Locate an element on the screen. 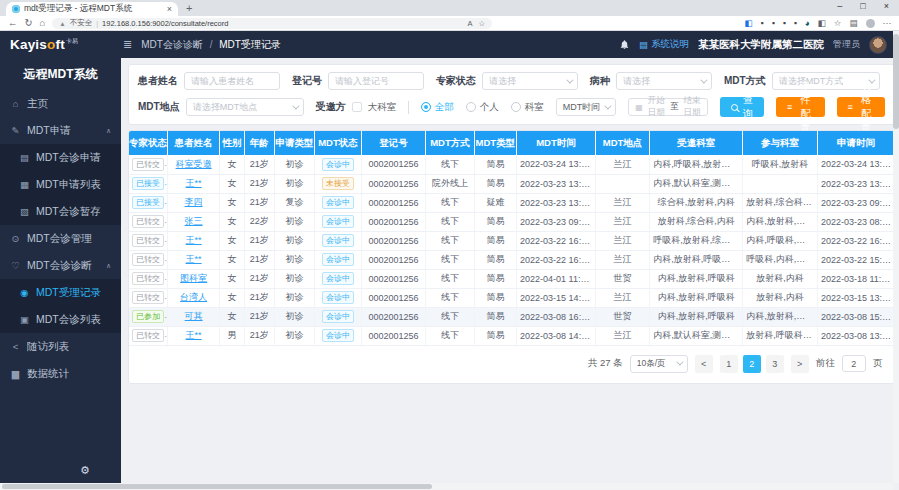 The height and width of the screenshot is (490, 899). sidebar-item-mdt-manage: ⊙MDT会诊管理 is located at coordinates (60, 238).